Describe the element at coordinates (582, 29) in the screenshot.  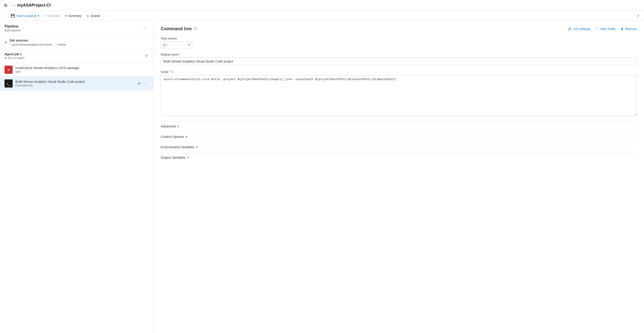
I see `link-settings-label: Link settings` at that location.